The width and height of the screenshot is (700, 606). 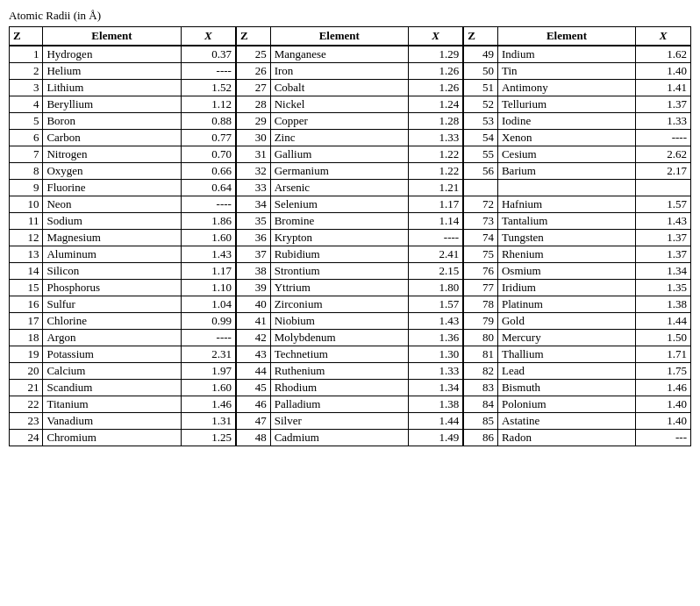 I want to click on row-6-col3-x: 2.62, so click(x=663, y=154).